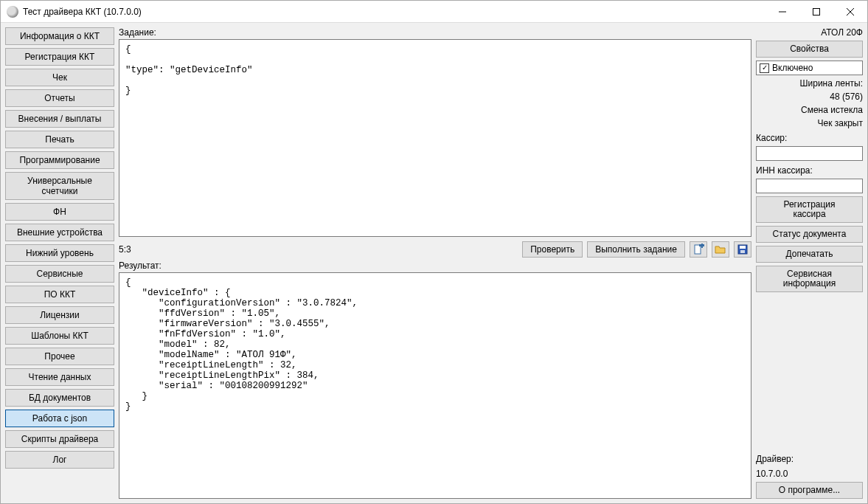 This screenshot has width=868, height=504. Describe the element at coordinates (60, 36) in the screenshot. I see `sidebar-item-info: Информация о ККТ` at that location.